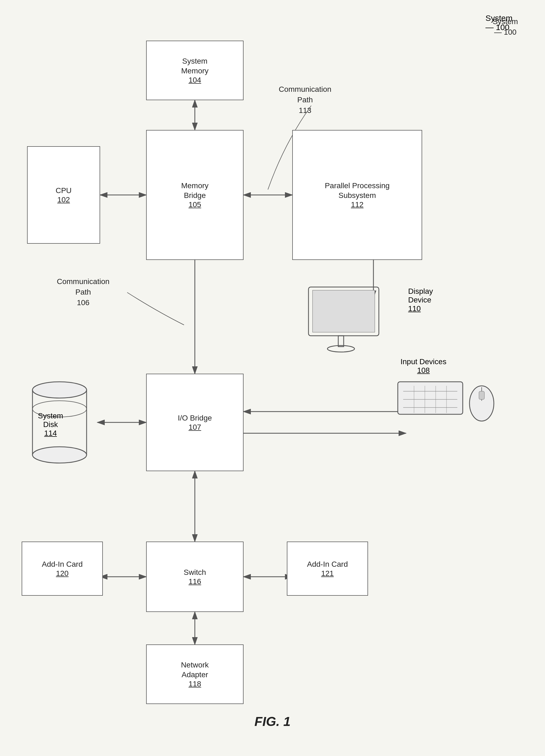 Image resolution: width=545 pixels, height=756 pixels. I want to click on network-adapter-num: 118, so click(195, 684).